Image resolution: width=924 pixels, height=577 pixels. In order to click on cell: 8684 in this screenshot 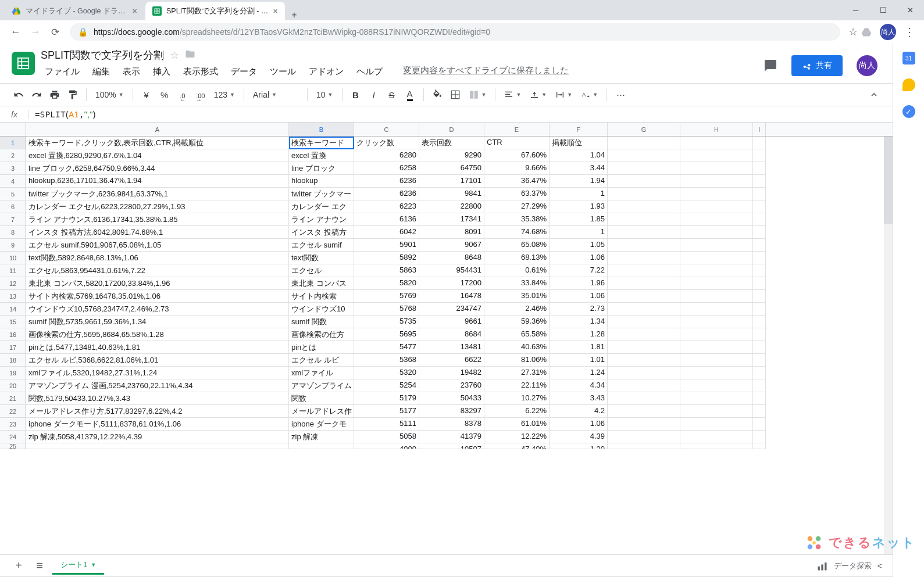, I will do `click(452, 335)`.